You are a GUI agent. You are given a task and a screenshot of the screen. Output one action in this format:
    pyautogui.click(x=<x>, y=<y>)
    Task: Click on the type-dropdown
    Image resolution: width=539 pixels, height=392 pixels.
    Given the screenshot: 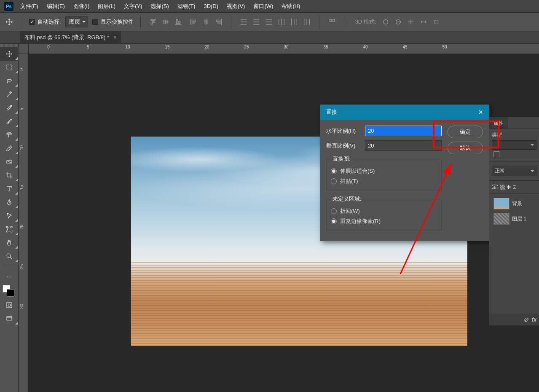 What is the action you would take?
    pyautogui.click(x=514, y=145)
    